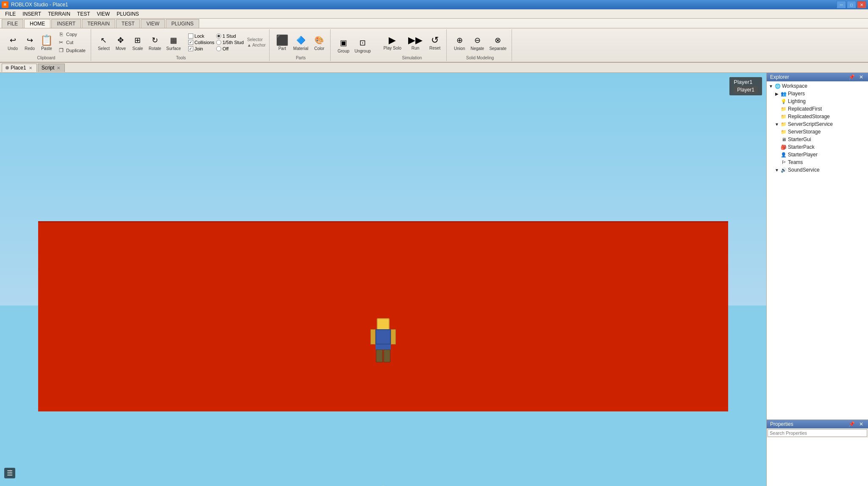 This screenshot has height=486, width=868. I want to click on union-button: ⊕ Union, so click(459, 42).